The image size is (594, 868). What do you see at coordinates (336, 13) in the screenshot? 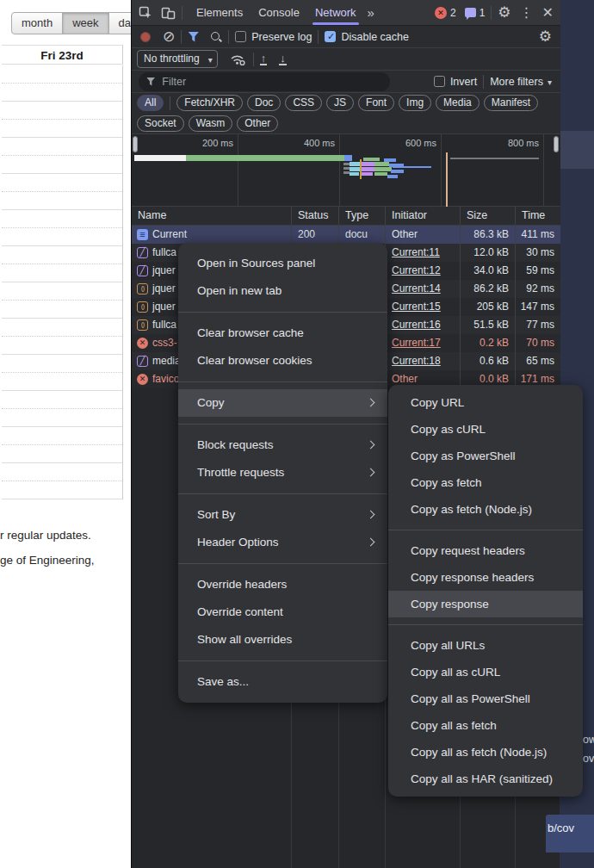
I see `tab-network: Network` at bounding box center [336, 13].